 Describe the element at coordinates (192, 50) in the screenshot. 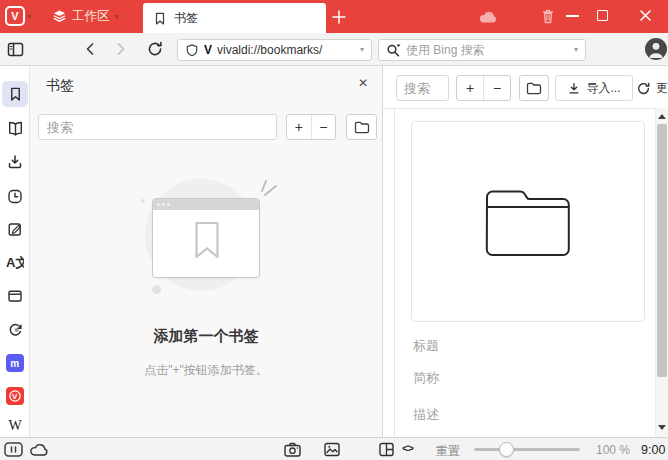

I see `shield-icon` at that location.